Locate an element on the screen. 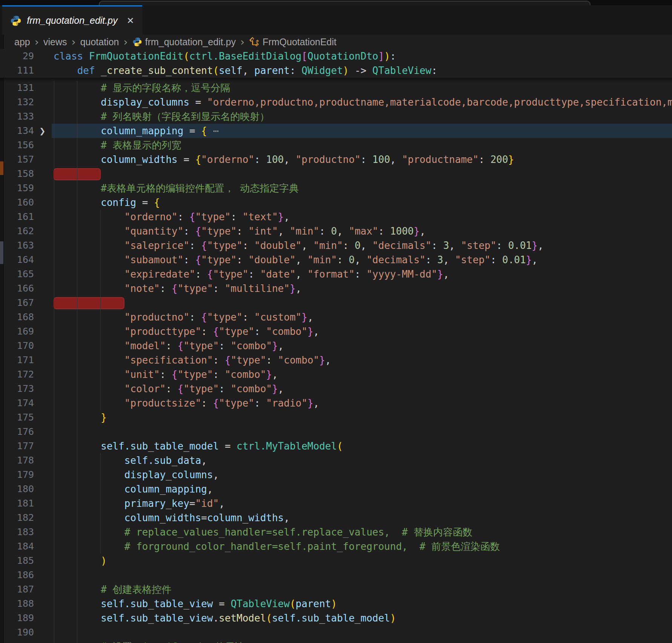 This screenshot has width=672, height=643. line-number: 165 is located at coordinates (17, 274).